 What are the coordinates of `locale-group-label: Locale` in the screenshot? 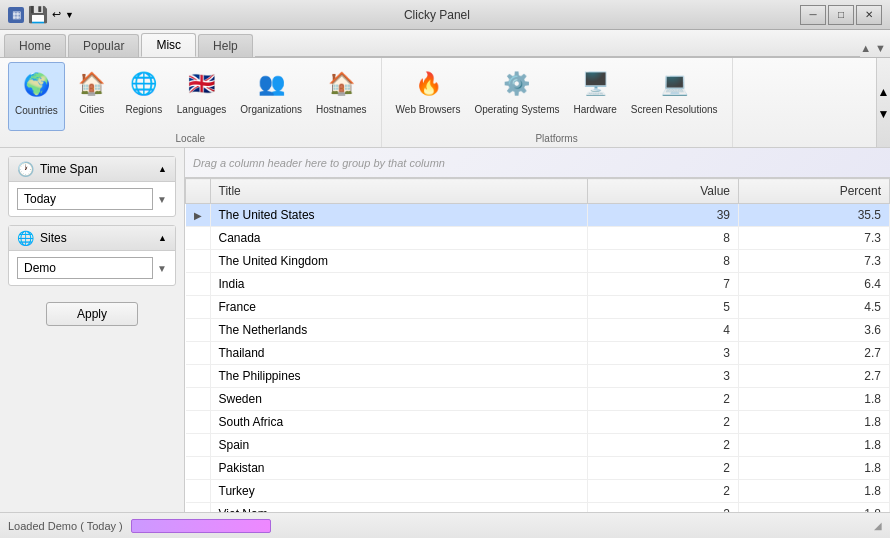 It's located at (190, 139).